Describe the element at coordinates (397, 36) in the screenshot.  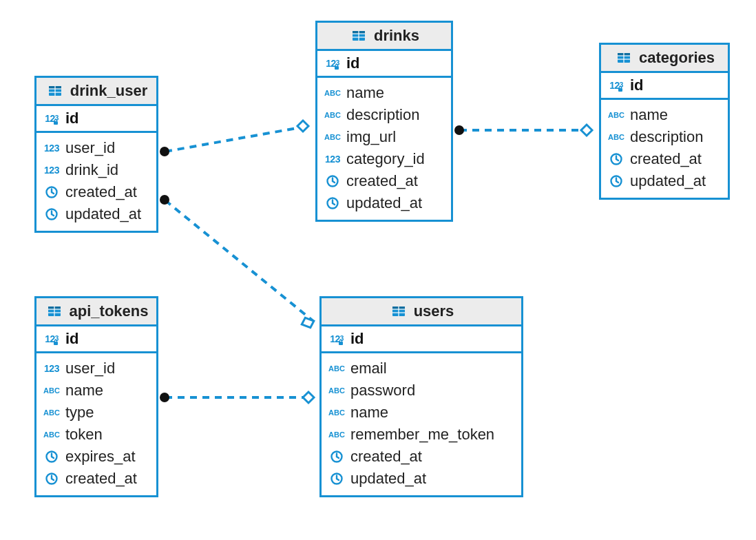
I see `table-title: drinks` at that location.